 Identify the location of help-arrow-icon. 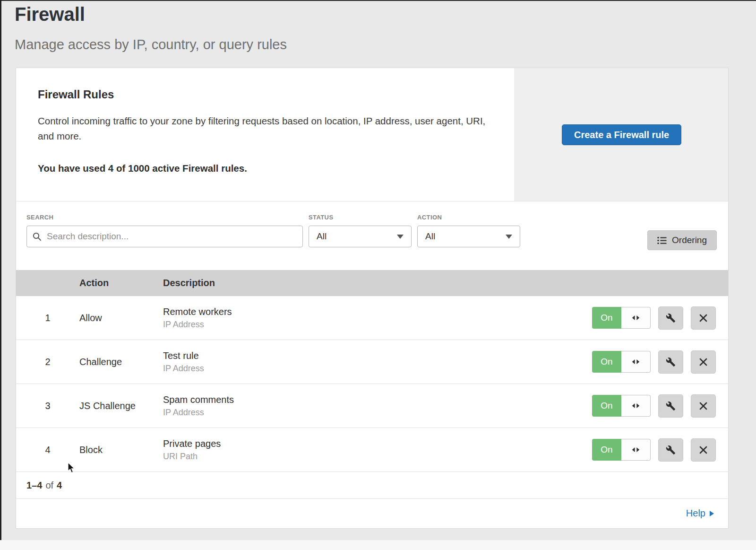
(712, 514).